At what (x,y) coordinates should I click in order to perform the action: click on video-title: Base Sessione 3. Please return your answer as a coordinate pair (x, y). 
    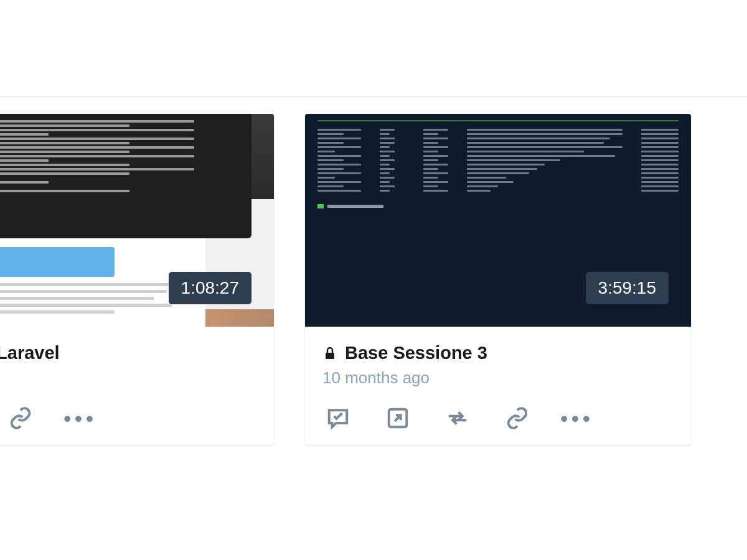
    Looking at the image, I should click on (416, 353).